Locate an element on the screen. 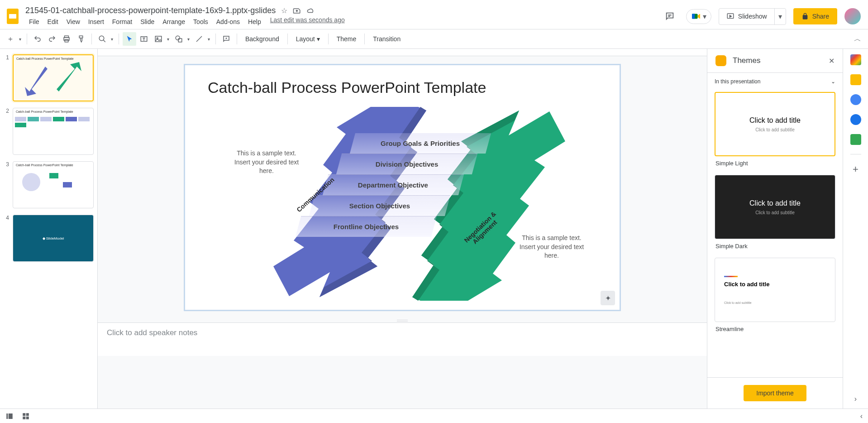  notes-divider is located at coordinates (402, 321).